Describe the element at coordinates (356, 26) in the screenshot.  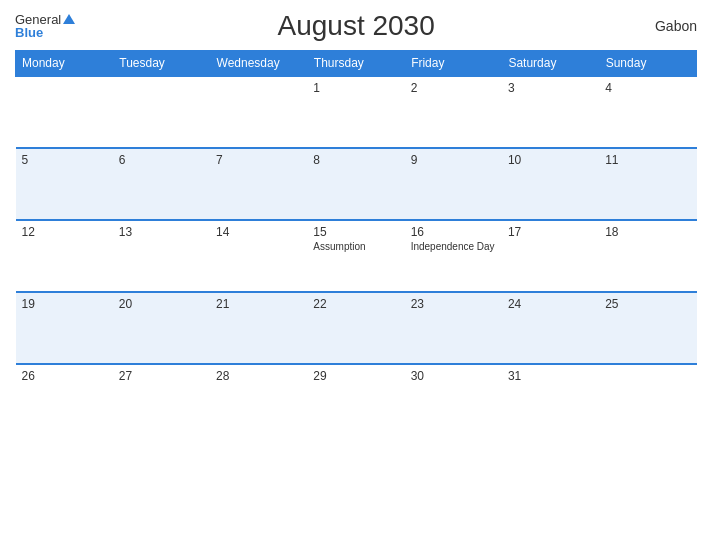
I see `calendar-header: General Blue August 2030 Gabon` at that location.